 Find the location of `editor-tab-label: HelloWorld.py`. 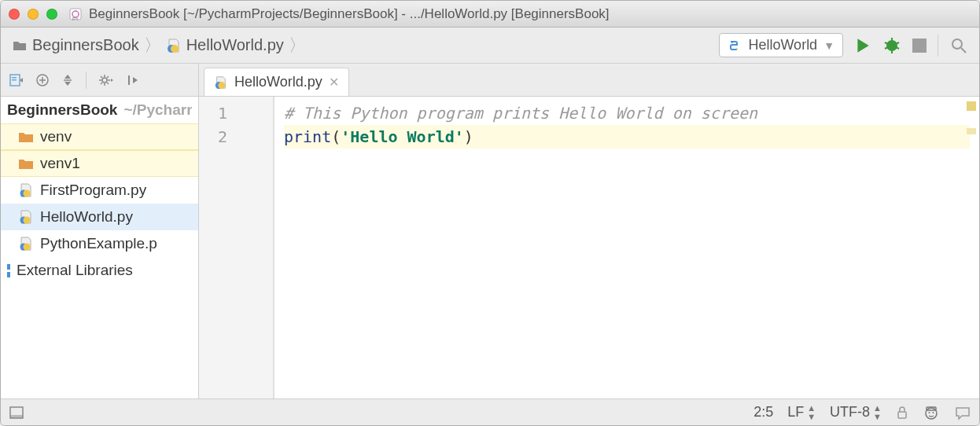

editor-tab-label: HelloWorld.py is located at coordinates (278, 82).